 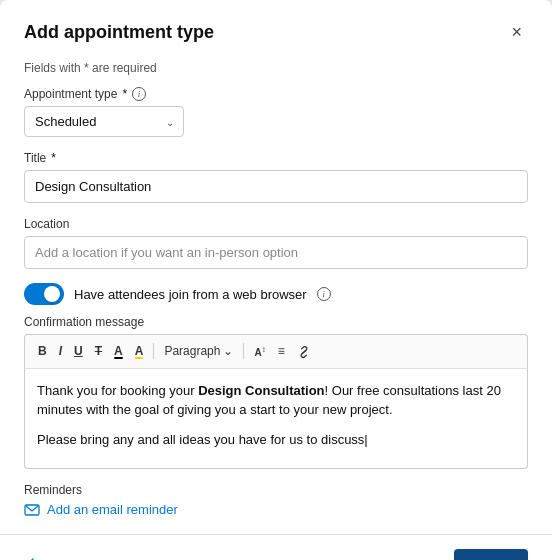 What do you see at coordinates (44, 294) in the screenshot?
I see `web-browser-toggle` at bounding box center [44, 294].